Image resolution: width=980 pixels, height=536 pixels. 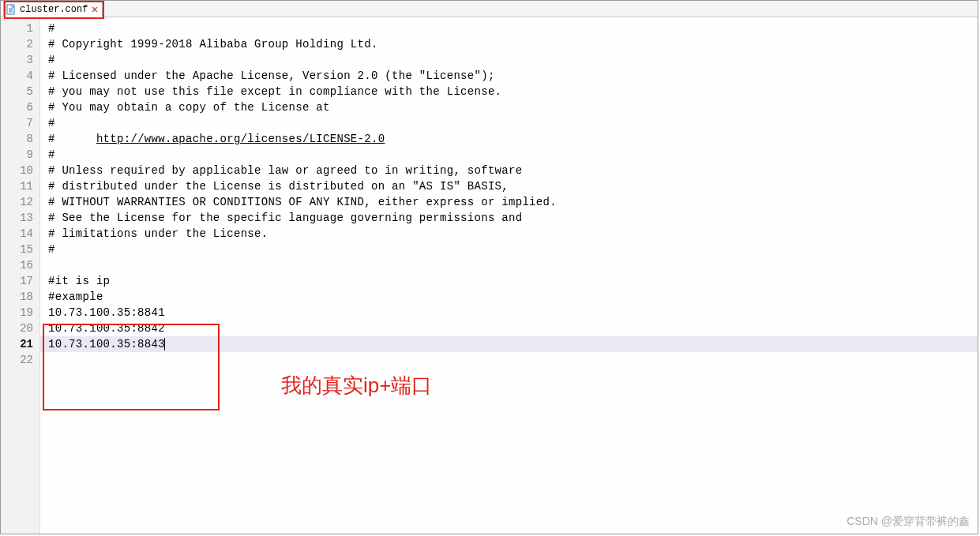 I want to click on code-line: # See the License for the specific langu…, so click(x=513, y=218).